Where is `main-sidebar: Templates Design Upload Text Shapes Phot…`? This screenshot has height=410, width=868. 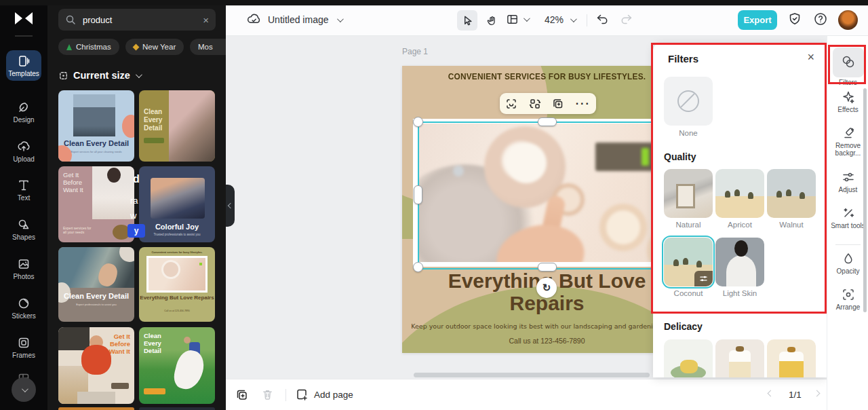 main-sidebar: Templates Design Upload Text Shapes Phot… is located at coordinates (24, 205).